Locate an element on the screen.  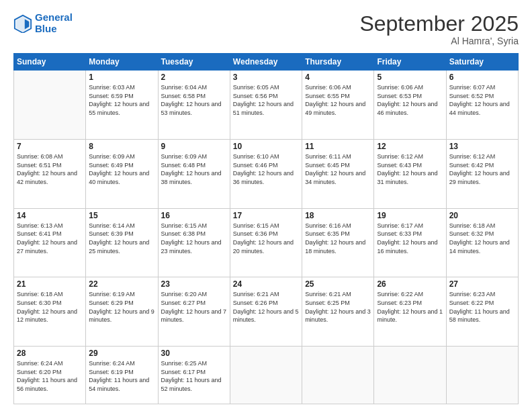
cell-sun-info: Sunrise: 6:04 AM Sunset: 6:58 PM Dayligh… is located at coordinates (194, 100).